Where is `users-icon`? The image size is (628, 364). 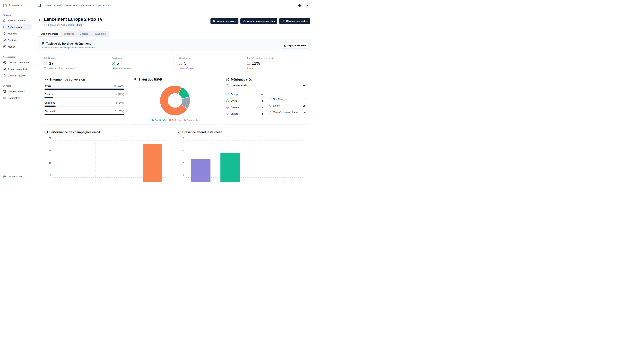
users-icon is located at coordinates (46, 63).